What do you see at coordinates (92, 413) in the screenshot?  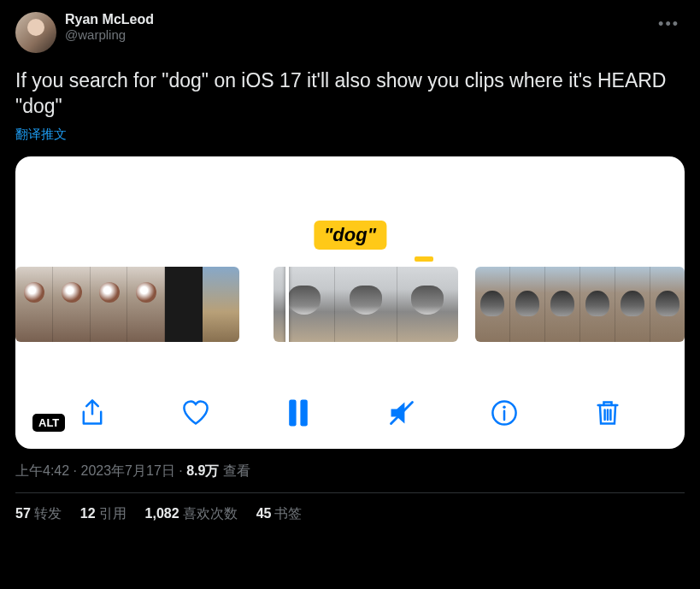 I see `share-icon` at bounding box center [92, 413].